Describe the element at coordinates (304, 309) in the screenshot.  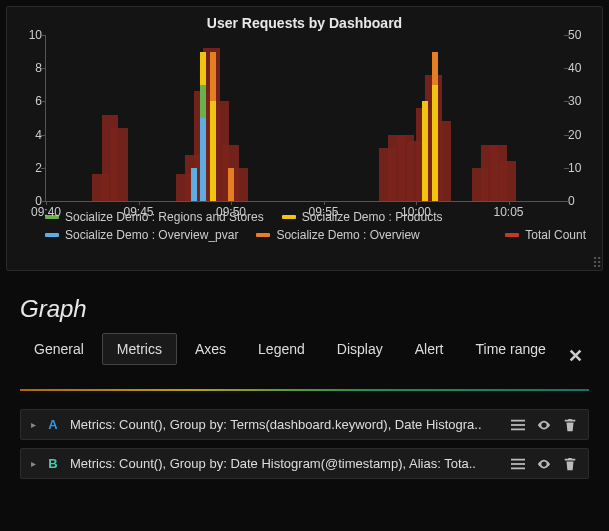
I see `editor-heading: Graph` at that location.